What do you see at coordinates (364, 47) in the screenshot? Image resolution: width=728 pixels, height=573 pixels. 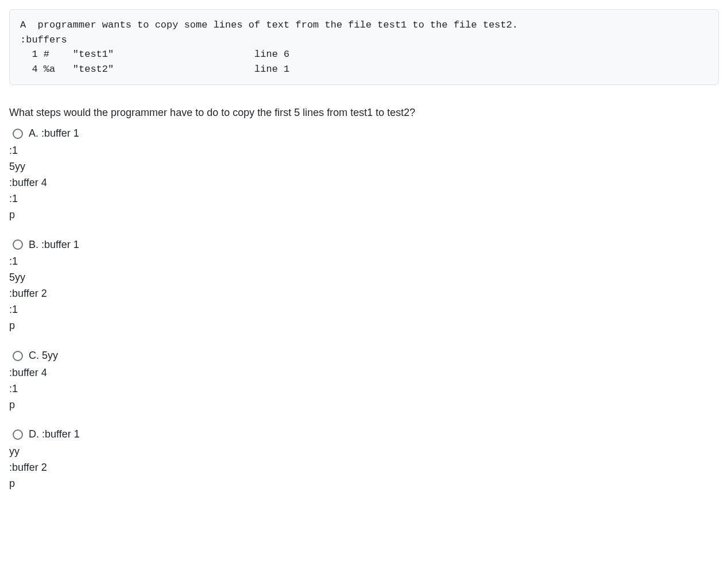 I see `code-block: A programmer wants to copy some lines of…` at bounding box center [364, 47].